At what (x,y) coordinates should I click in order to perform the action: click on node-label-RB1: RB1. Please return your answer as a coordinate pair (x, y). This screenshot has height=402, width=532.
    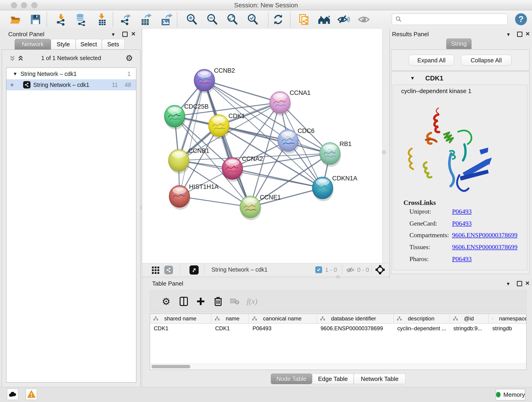
    Looking at the image, I should click on (346, 144).